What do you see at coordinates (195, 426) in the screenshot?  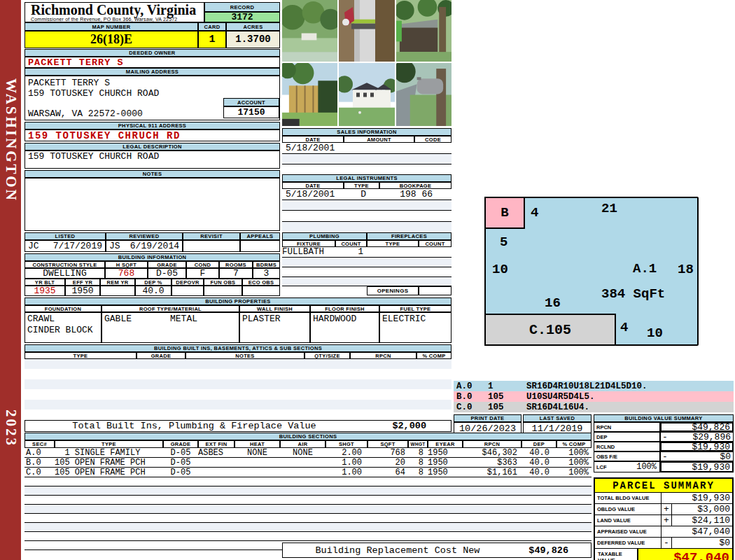 I see `built-ins-total-label: Total Built Ins, Plumbing & Fireplace Va…` at bounding box center [195, 426].